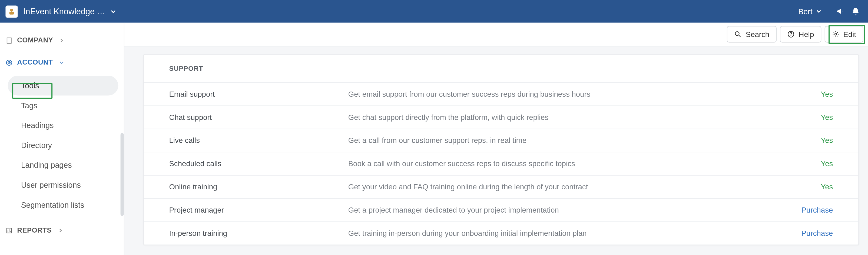  What do you see at coordinates (501, 68) in the screenshot?
I see `card-title: SUPPORT` at bounding box center [501, 68].